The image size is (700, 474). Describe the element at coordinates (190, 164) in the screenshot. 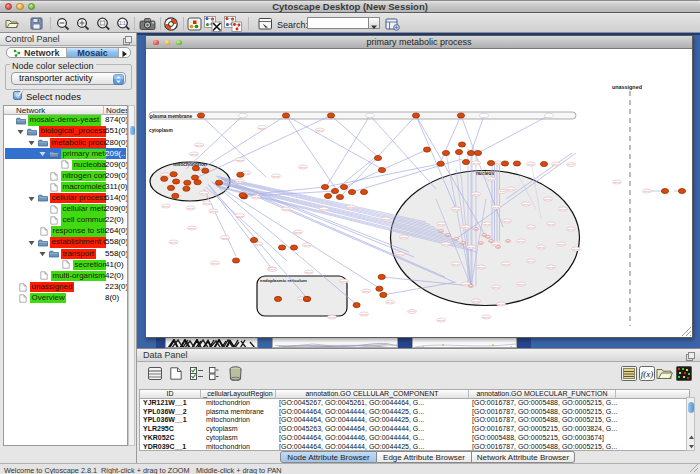

I see `svg-text: mitochondrion` at that location.